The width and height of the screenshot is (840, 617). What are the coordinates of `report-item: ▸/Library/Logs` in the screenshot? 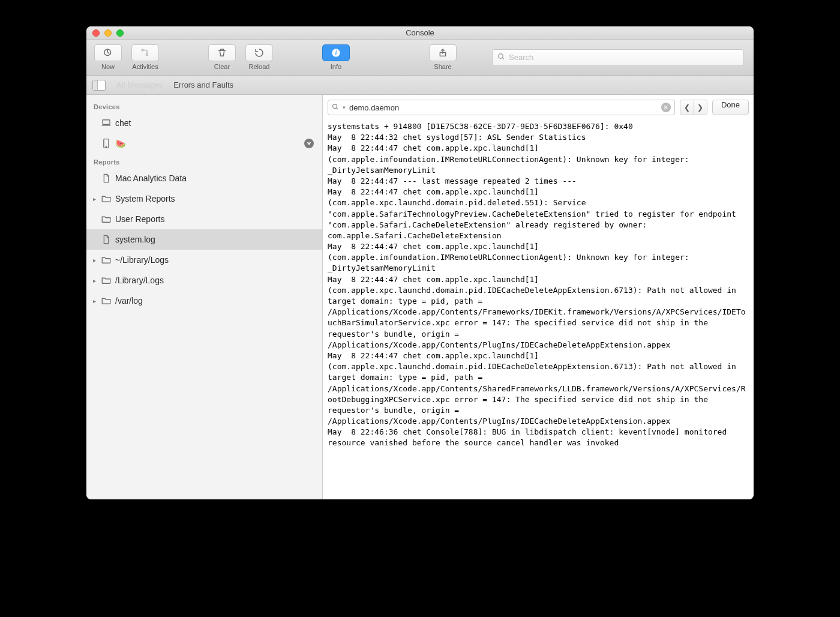 It's located at (204, 280).